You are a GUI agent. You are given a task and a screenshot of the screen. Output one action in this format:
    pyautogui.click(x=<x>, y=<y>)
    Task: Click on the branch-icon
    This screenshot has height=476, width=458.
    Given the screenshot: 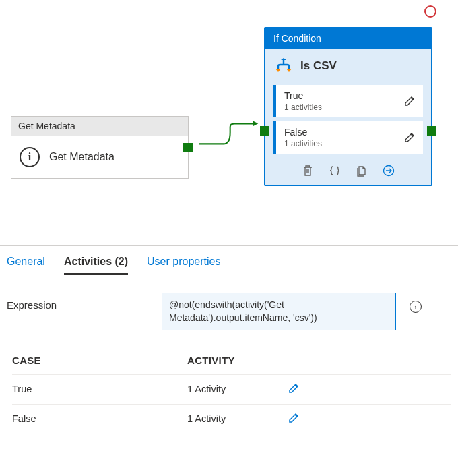 What is the action you would take?
    pyautogui.click(x=284, y=66)
    